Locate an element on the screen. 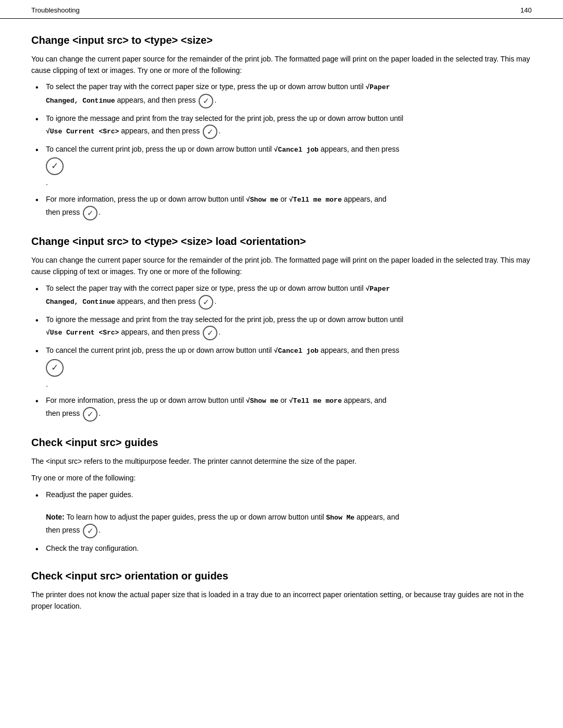 This screenshot has height=728, width=563. section1-heading: Change <input src> to <type> <size> is located at coordinates (282, 41).